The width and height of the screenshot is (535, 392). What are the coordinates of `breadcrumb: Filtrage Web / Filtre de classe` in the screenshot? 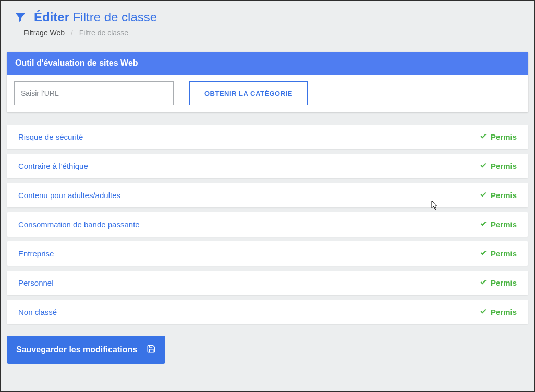 It's located at (268, 33).